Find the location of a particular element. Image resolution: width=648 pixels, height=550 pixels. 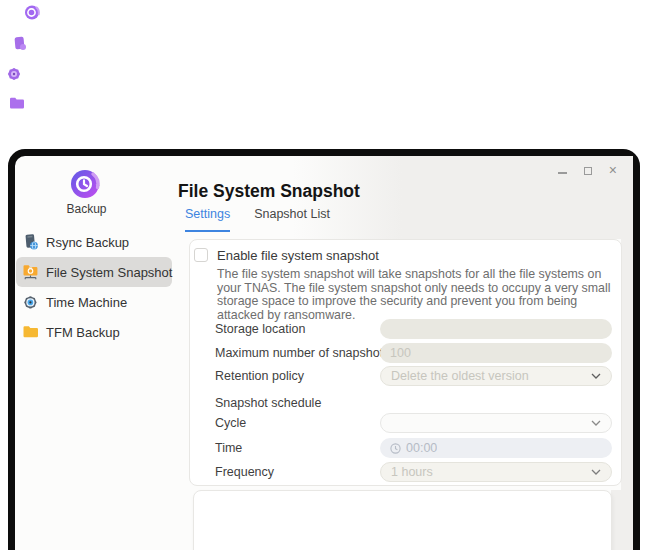

retention-policy-label: Retention policy is located at coordinates (260, 376).